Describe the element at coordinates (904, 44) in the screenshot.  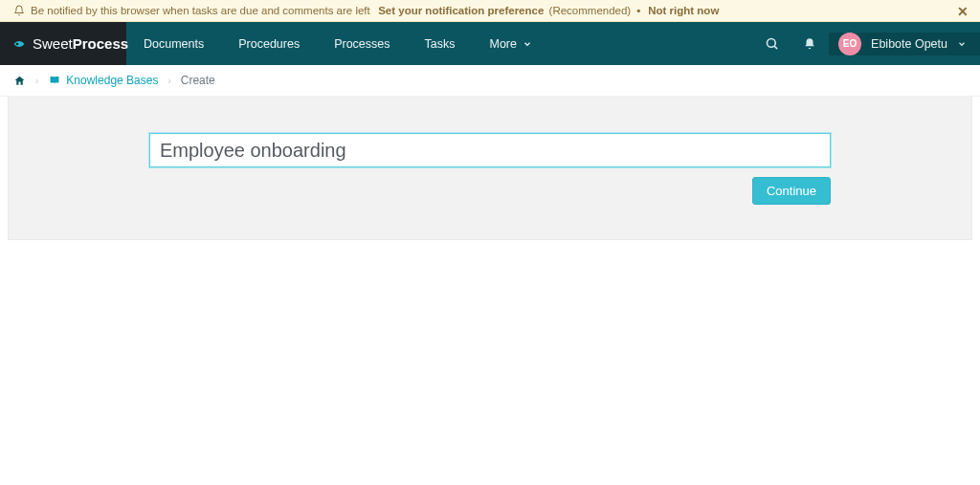
I see `user-menu: EO Ebibote Opetu` at that location.